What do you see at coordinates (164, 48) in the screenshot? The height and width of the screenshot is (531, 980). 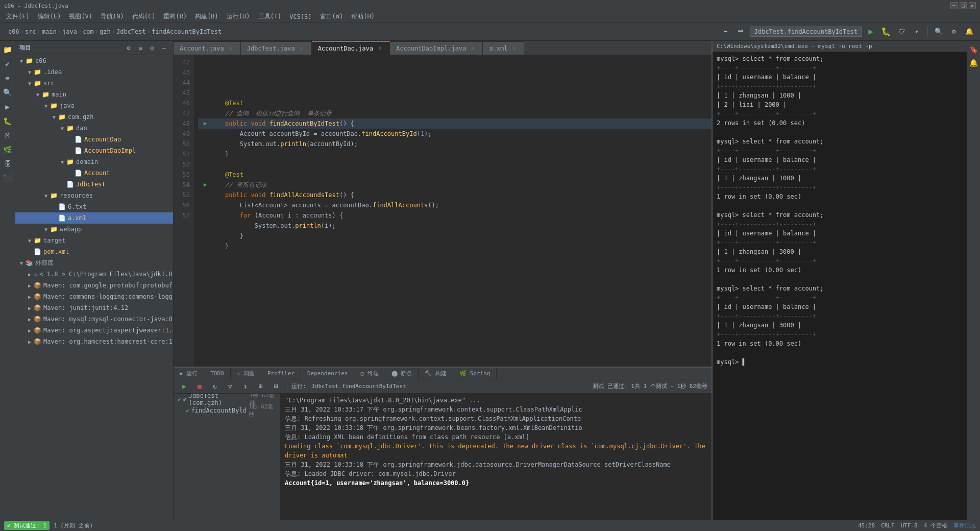 I see `panel-collapse-btn: —` at bounding box center [164, 48].